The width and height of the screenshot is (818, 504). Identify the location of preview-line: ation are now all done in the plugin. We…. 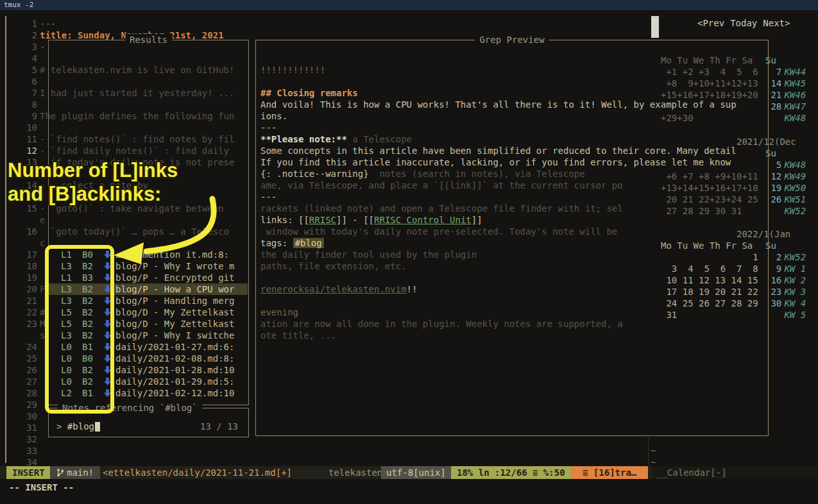
(513, 324).